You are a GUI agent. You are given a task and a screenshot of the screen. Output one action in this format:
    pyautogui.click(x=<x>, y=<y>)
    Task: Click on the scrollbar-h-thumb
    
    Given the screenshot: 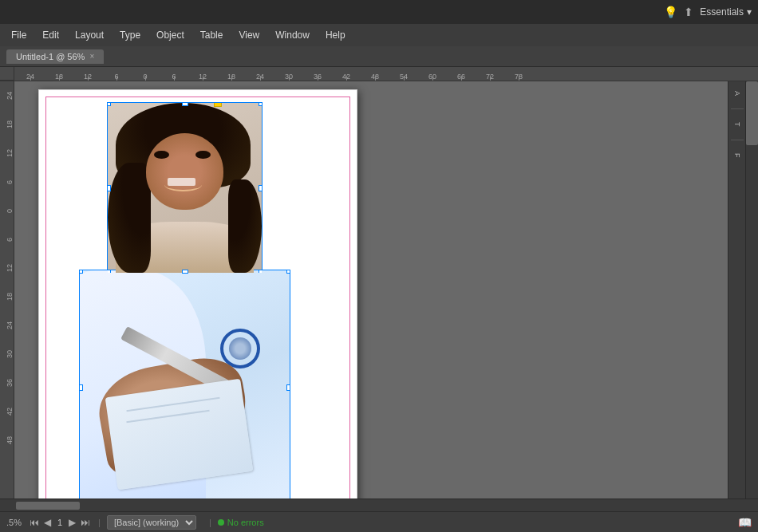 What is the action you would take?
    pyautogui.click(x=48, y=506)
    